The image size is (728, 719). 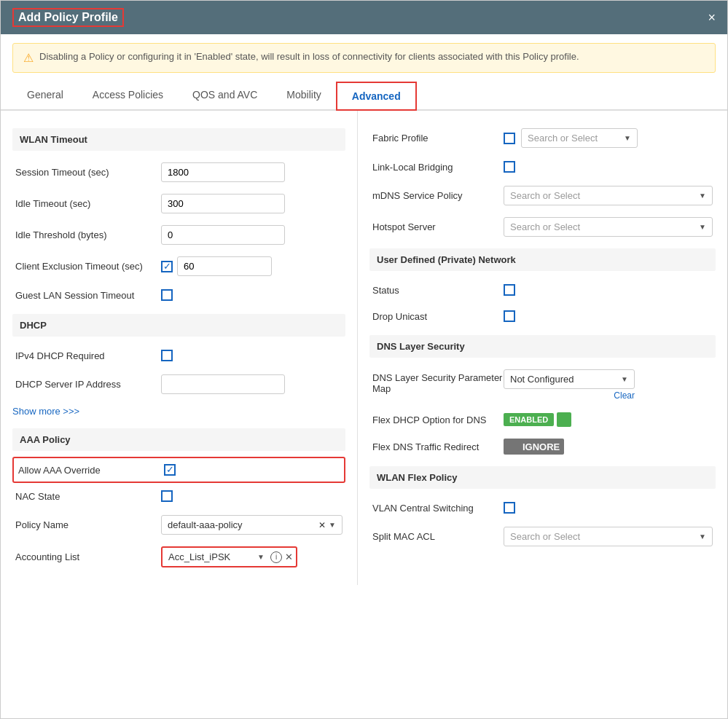 I want to click on accounting-list-label: Accounting List, so click(x=88, y=557).